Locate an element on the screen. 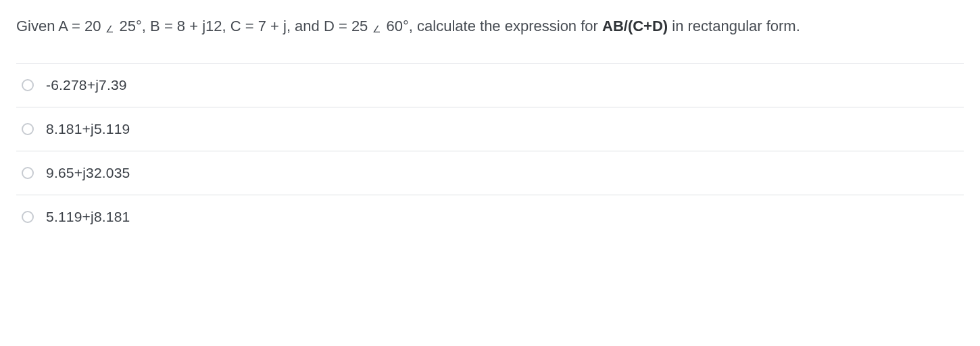 The height and width of the screenshot is (346, 980). angle-symbol-2: ∠ is located at coordinates (377, 30).